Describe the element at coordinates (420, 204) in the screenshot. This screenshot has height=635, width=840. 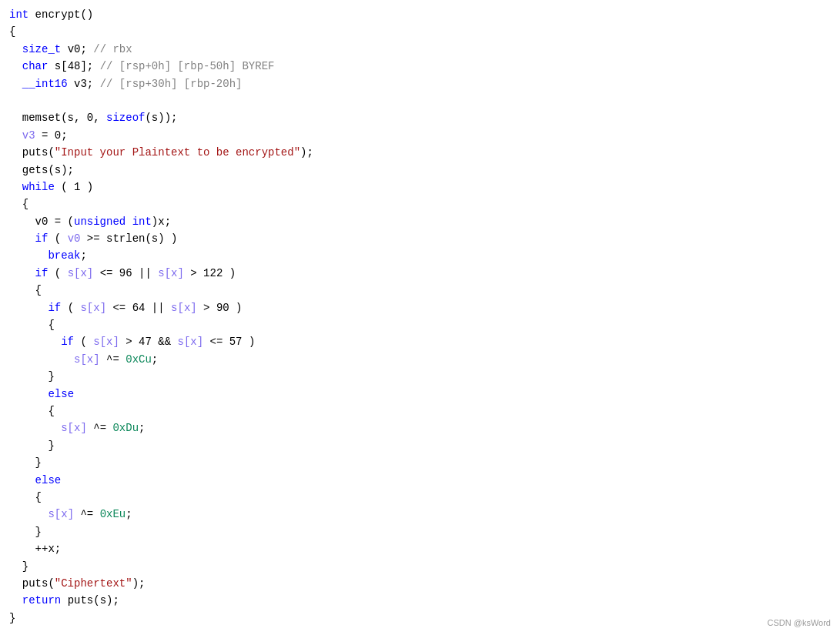
I see `code-line-12: {` at that location.